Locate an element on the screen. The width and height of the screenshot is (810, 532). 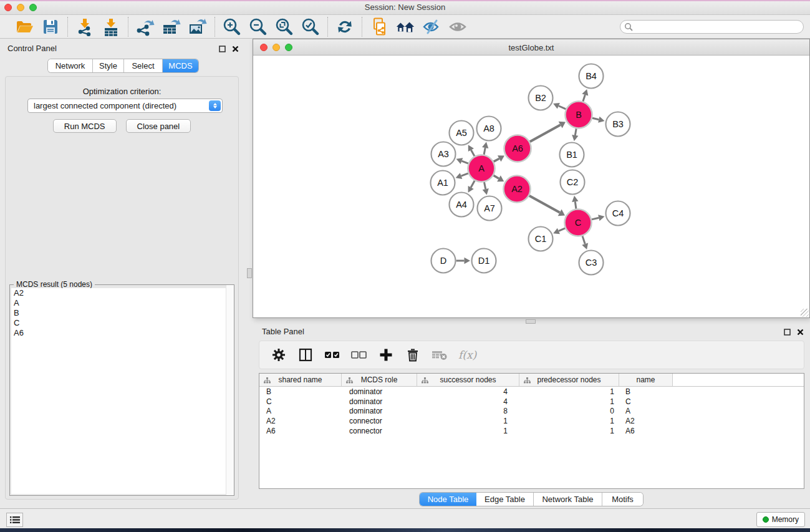
memory-button: Memory is located at coordinates (781, 520).